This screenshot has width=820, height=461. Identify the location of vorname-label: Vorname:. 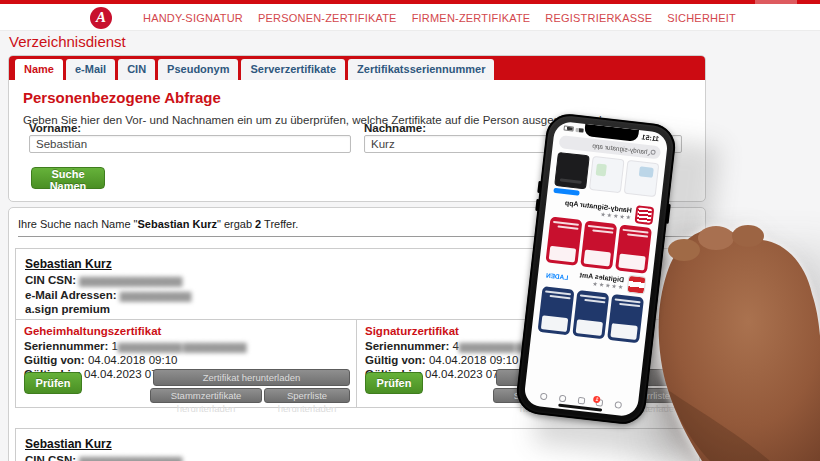
(55, 128).